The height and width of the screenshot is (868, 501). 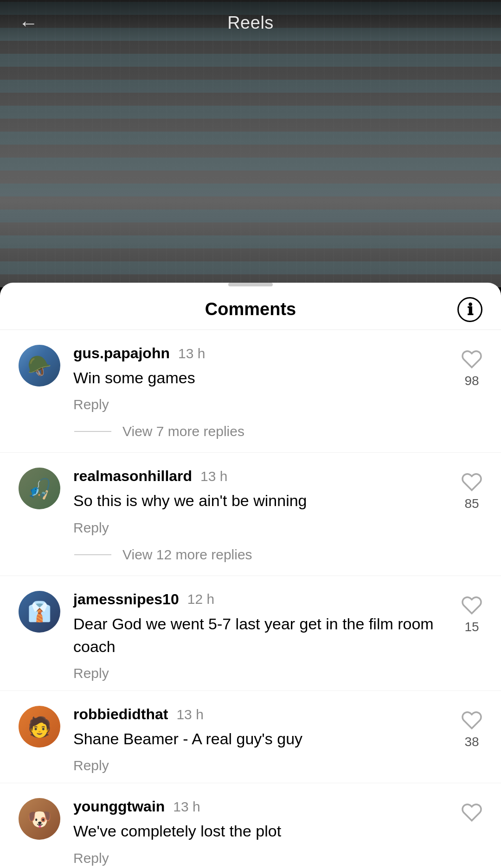 What do you see at coordinates (184, 431) in the screenshot?
I see `view-replies-button: View 7 more replies` at bounding box center [184, 431].